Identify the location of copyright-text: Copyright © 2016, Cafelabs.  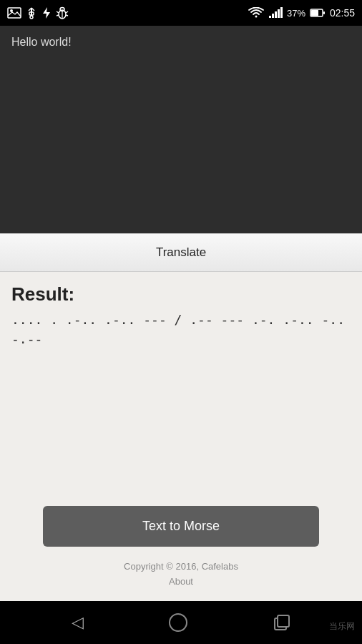
(181, 567).